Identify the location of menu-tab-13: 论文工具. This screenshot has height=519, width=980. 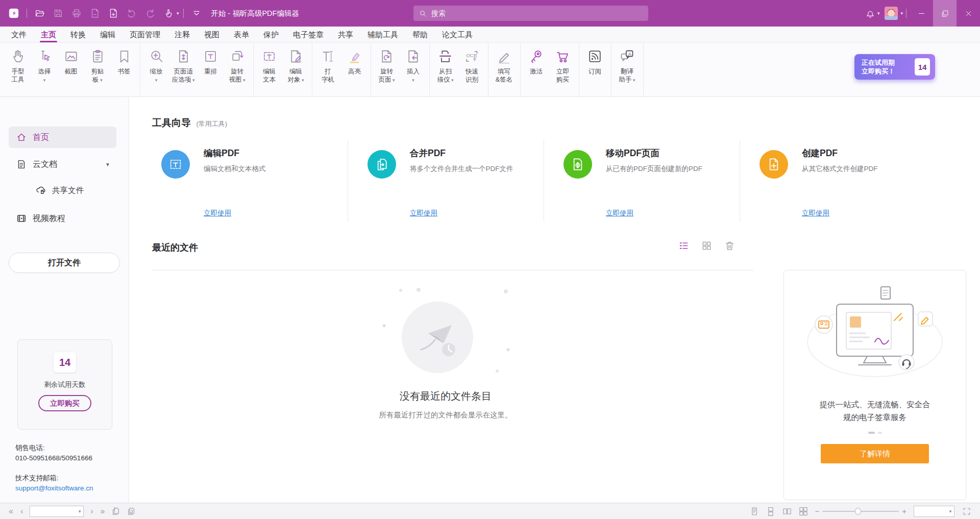
(457, 35).